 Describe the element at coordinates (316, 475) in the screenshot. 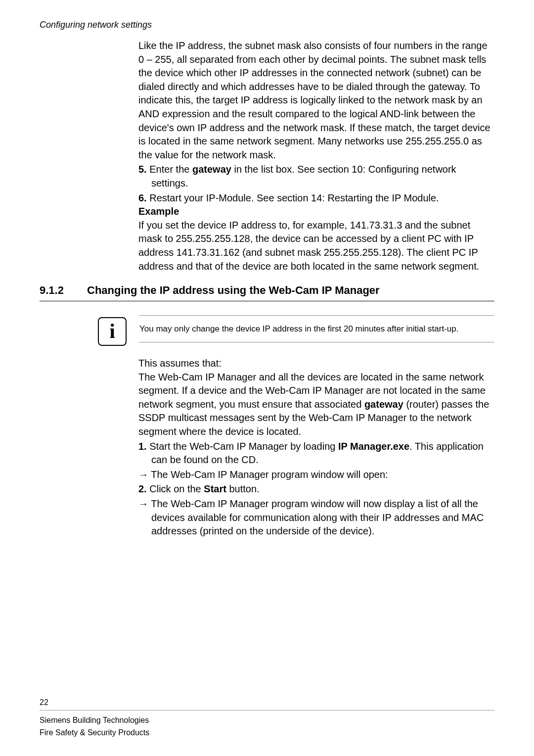

I see `result-1: → The Web-Cam IP Manager program window …` at that location.